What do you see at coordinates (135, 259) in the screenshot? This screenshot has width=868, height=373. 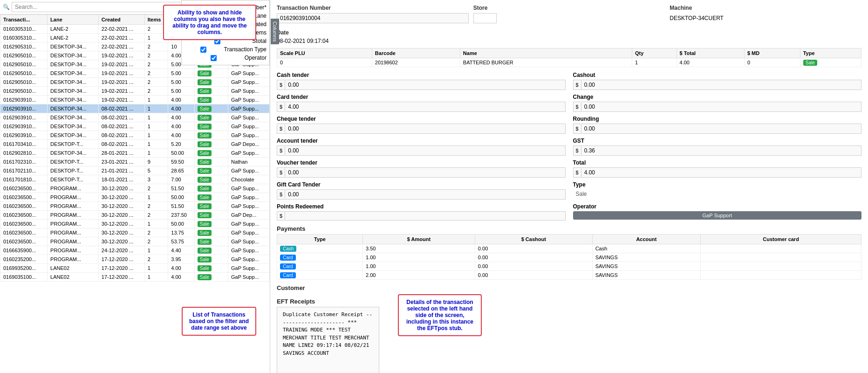 I see `table-row: 0160235200...PROGRAM...17-12-2020 ...23.…` at bounding box center [135, 259].